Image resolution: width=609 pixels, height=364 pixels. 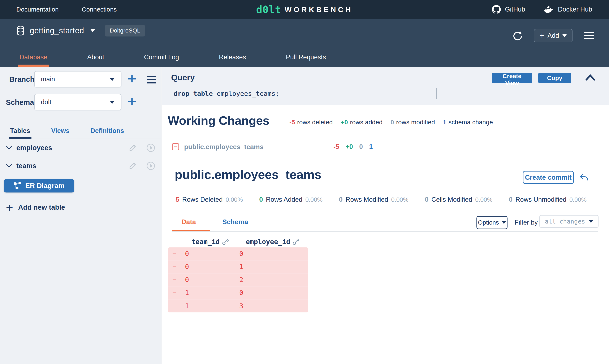 What do you see at coordinates (233, 57) in the screenshot?
I see `tab-releases: Releases` at bounding box center [233, 57].